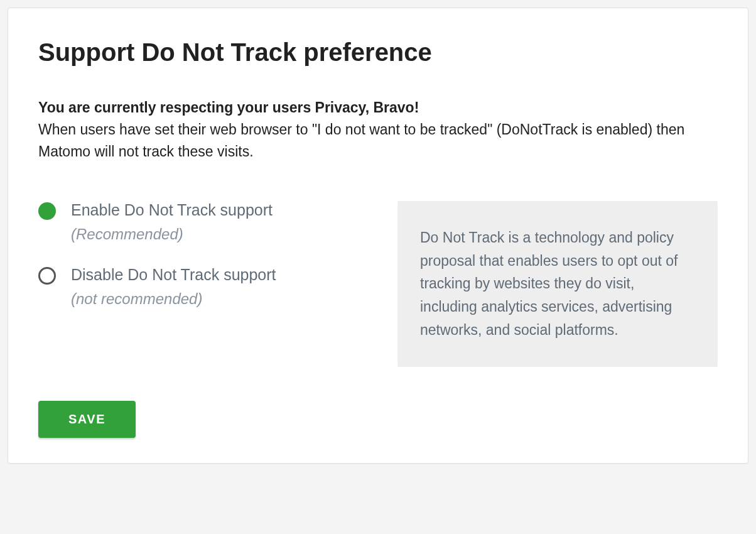 The height and width of the screenshot is (534, 756). What do you see at coordinates (208, 286) in the screenshot?
I see `radio-option-disable: Disable Do Not Track support (not recomm…` at bounding box center [208, 286].